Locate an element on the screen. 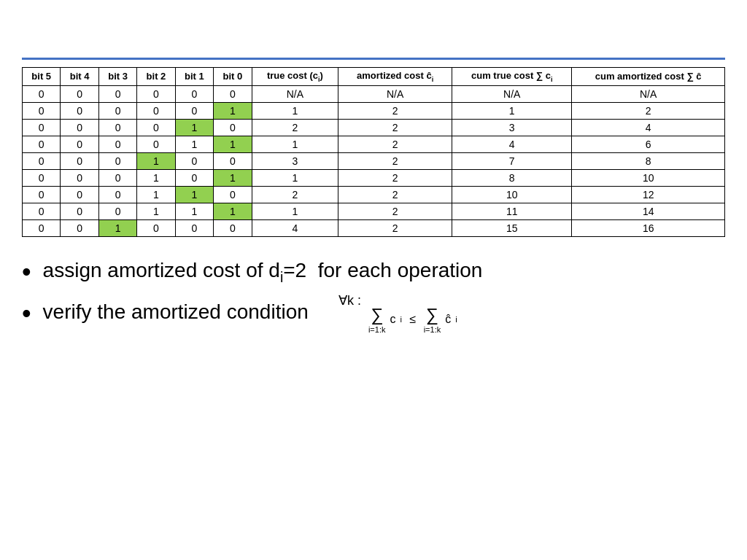  cell-bit-r5-c3: 1 is located at coordinates (156, 178).